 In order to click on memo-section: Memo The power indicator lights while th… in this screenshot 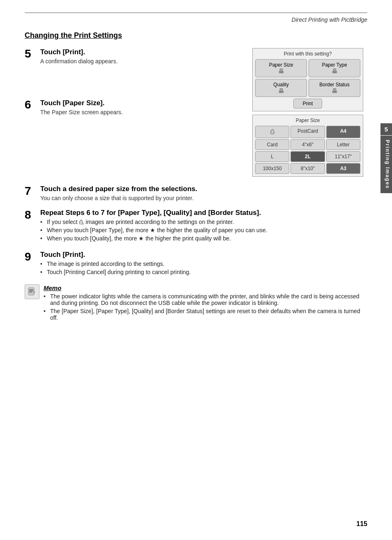, I will do `click(196, 303)`.